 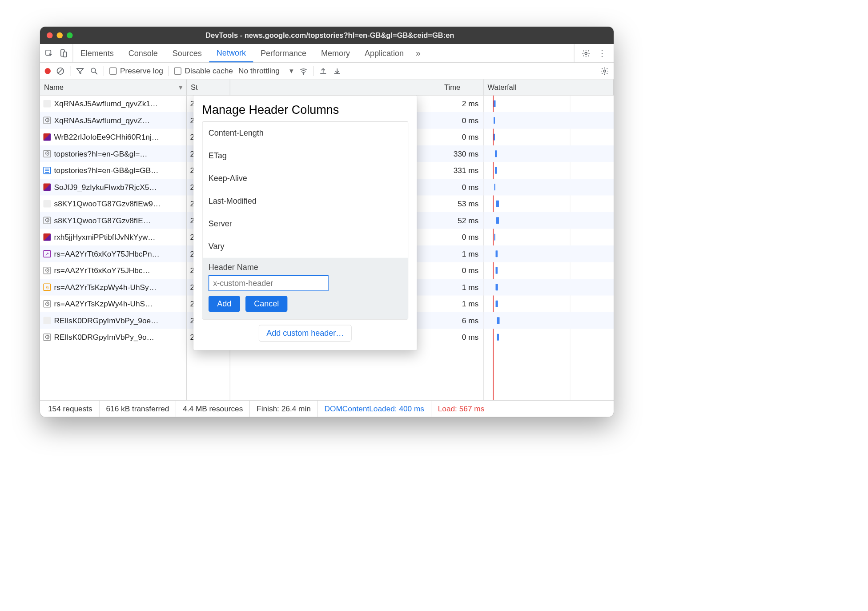 What do you see at coordinates (143, 53) in the screenshot?
I see `tab-console: Console` at bounding box center [143, 53].